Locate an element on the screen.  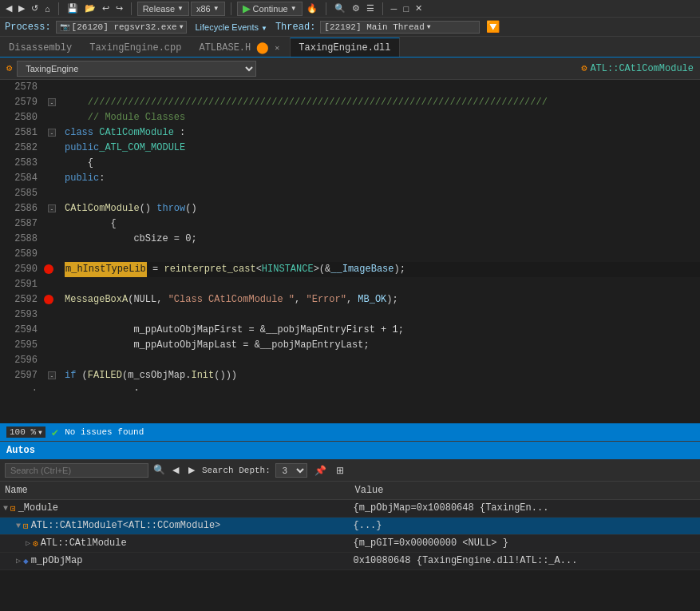
comma2: , is located at coordinates (352, 300).